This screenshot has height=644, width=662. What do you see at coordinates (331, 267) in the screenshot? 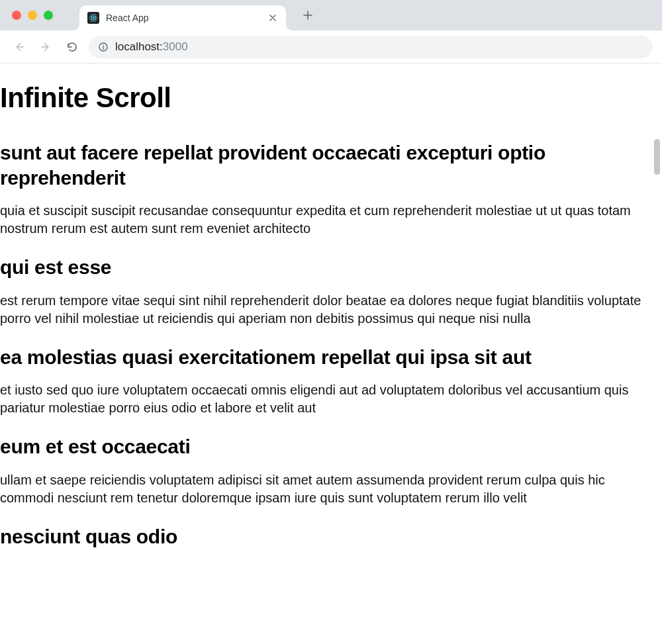
I see `post-title: qui est esse` at bounding box center [331, 267].